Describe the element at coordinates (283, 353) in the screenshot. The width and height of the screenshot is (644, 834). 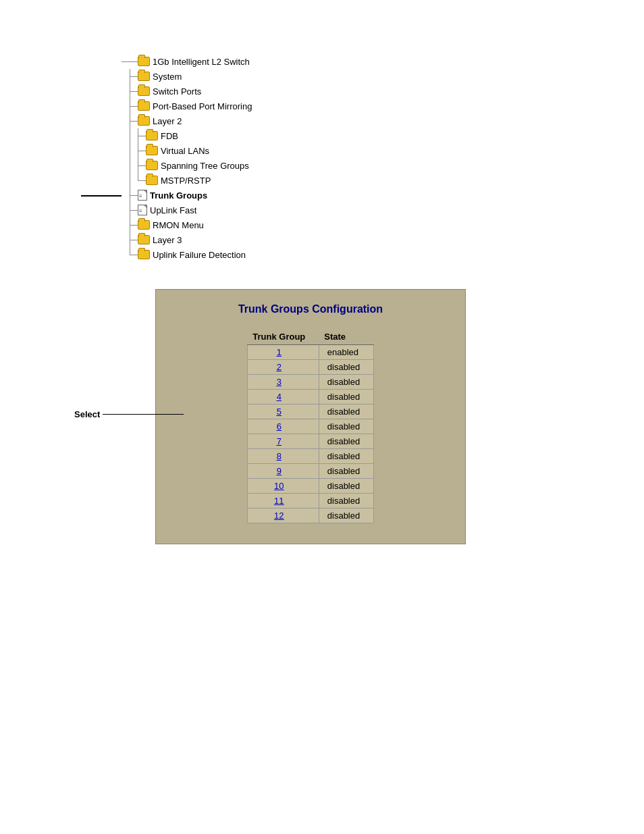
I see `trunk-group-number: 1` at that location.